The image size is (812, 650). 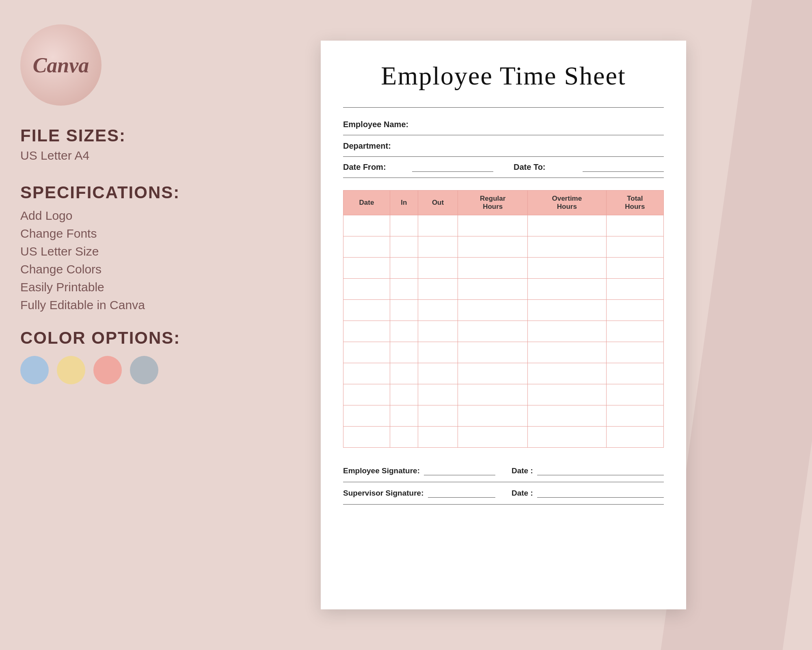 What do you see at coordinates (418, 167) in the screenshot?
I see `date-from-col: Date From:` at bounding box center [418, 167].